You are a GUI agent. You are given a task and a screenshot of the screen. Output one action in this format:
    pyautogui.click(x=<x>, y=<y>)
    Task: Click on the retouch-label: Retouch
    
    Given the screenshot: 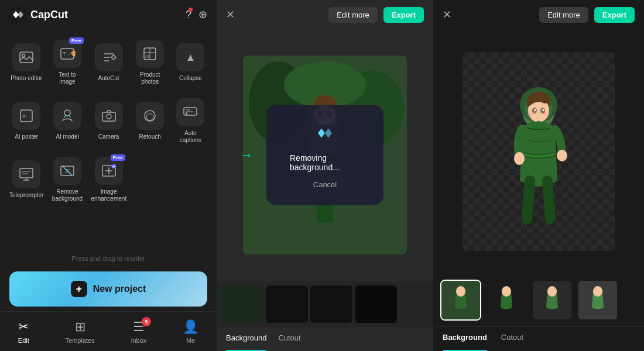 What is the action you would take?
    pyautogui.click(x=150, y=137)
    